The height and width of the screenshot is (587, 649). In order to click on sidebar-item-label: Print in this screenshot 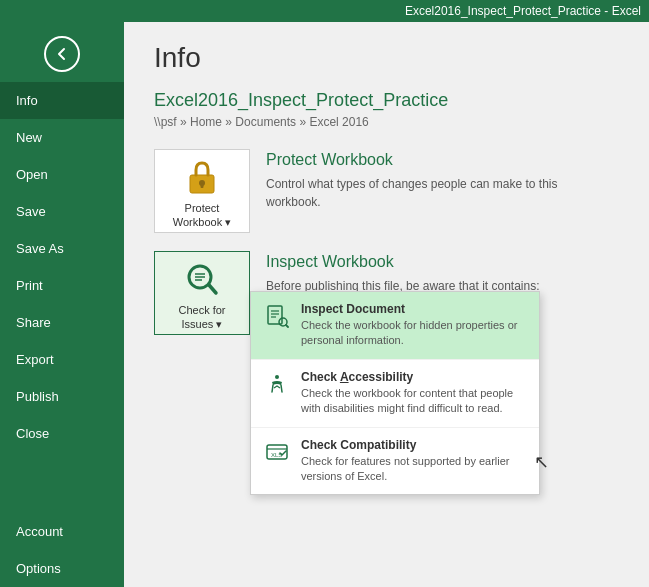, I will do `click(30, 286)`.